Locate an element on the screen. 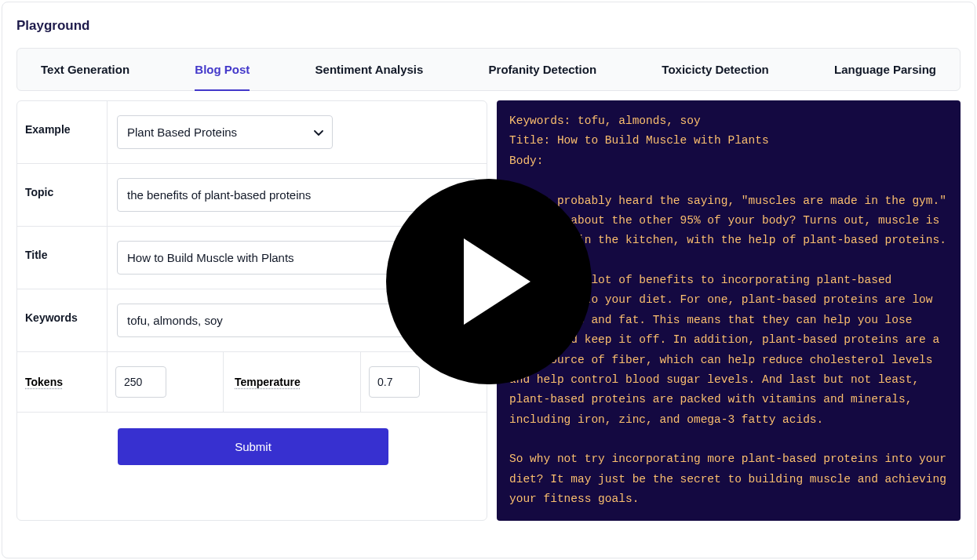  output-keywords: Keywords: tofu, almonds, soy is located at coordinates (728, 121).